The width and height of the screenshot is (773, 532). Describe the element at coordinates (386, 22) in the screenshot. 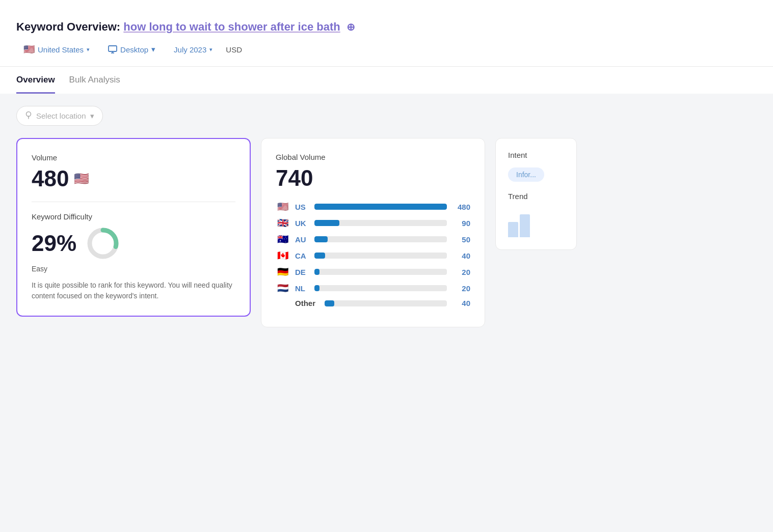

I see `page-title: Keyword Overview: how long to wait to sh…` at that location.